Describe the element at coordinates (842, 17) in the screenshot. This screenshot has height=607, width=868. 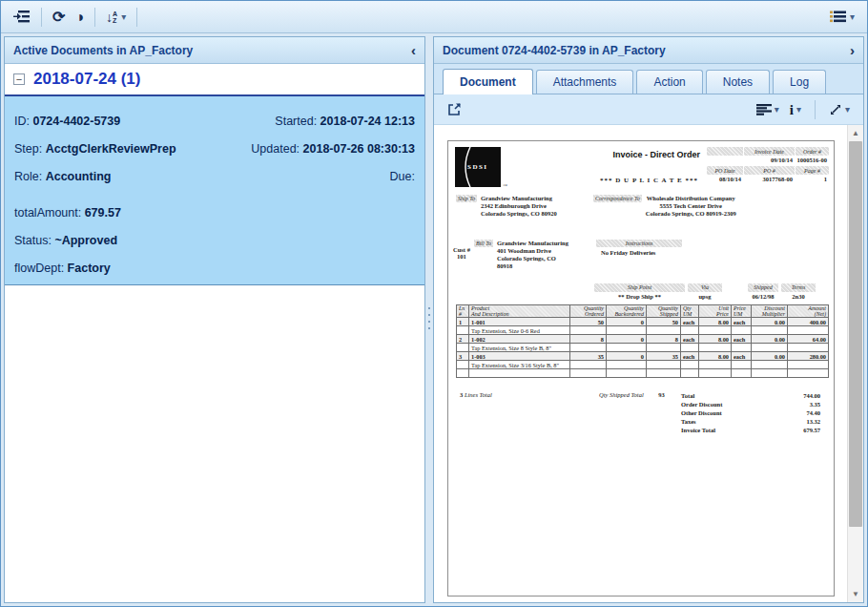
I see `main-menu-button: ▾` at that location.